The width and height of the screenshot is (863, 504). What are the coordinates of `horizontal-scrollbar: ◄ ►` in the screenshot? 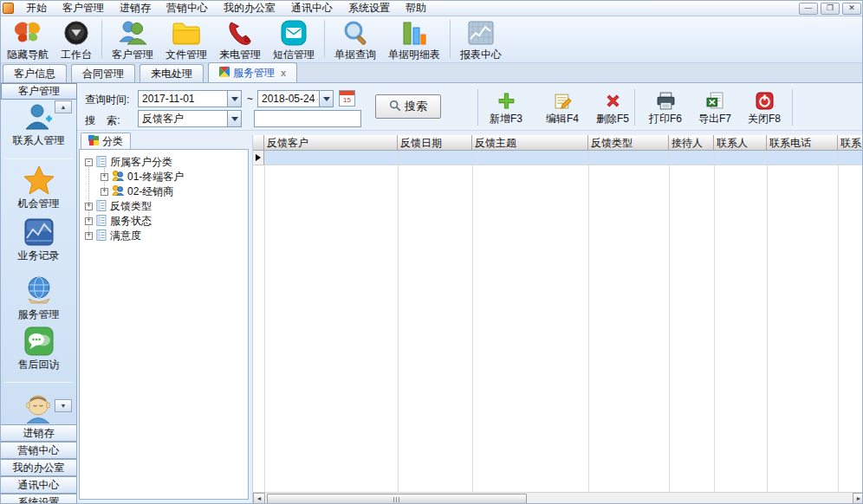 It's located at (558, 498).